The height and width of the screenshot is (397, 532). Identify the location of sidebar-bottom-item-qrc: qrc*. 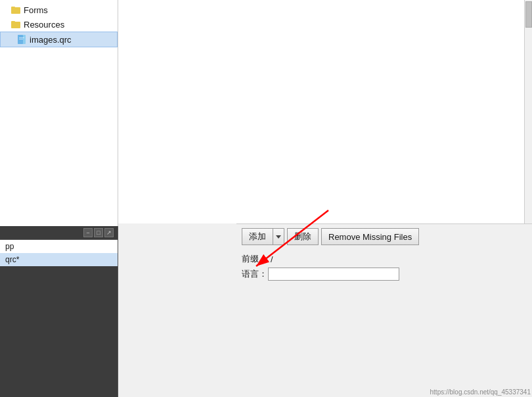
(59, 260).